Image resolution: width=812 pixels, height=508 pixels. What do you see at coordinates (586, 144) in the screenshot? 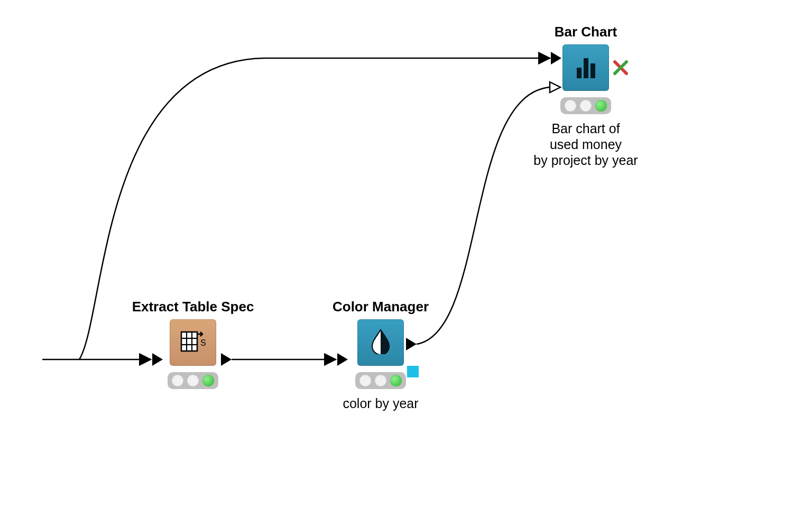
I see `node-description: Bar chart of used money by project by ye…` at bounding box center [586, 144].